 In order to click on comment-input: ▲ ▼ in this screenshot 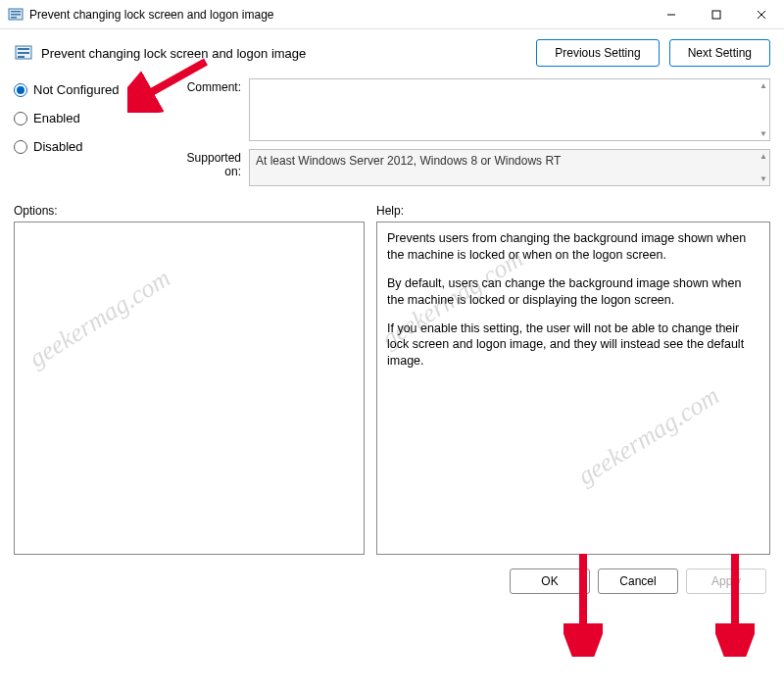, I will do `click(510, 110)`.